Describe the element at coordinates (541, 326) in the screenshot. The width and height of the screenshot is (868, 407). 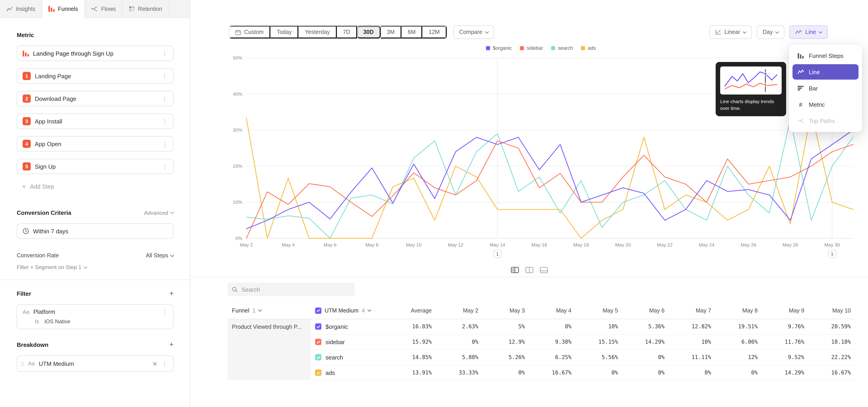
I see `table-row: Product Viewed through P...$organic16.03…` at that location.